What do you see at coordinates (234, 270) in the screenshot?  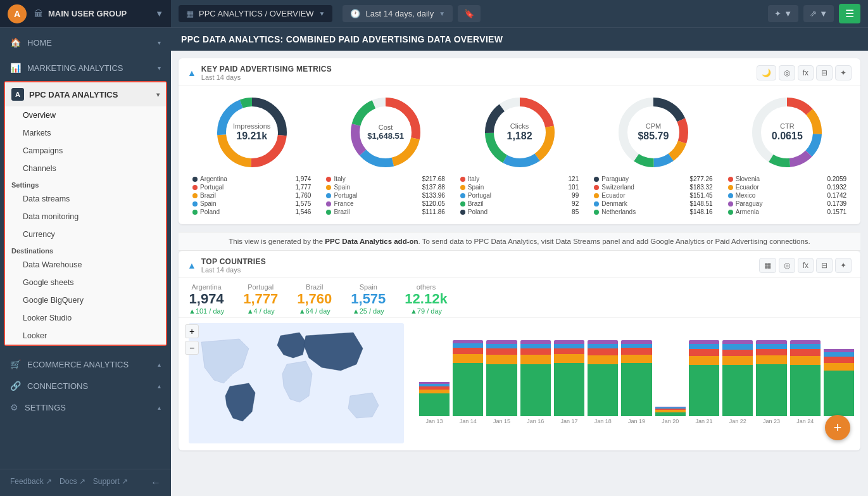 I see `countries-subtitle: Last 14 days` at bounding box center [234, 270].